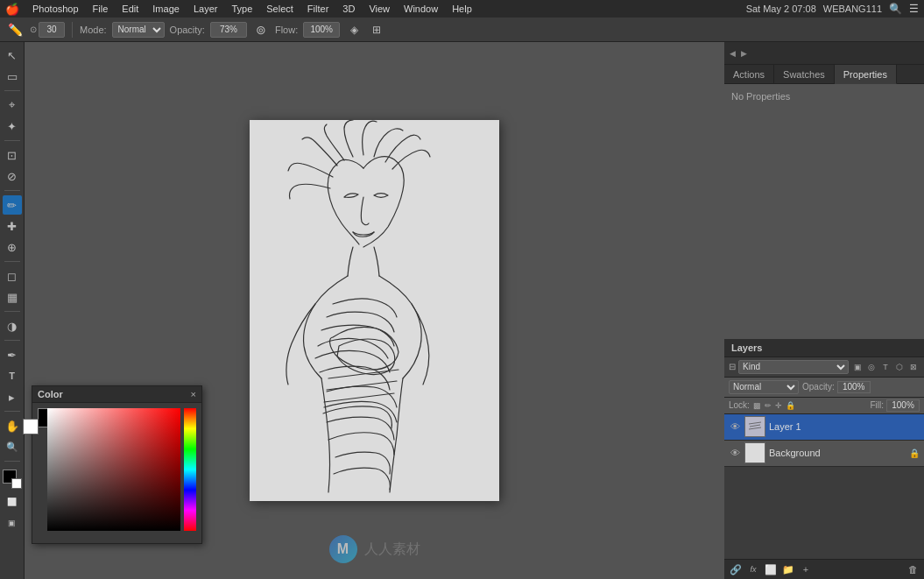 Image resolution: width=924 pixels, height=579 pixels. I want to click on layer-new-icon: +, so click(806, 569).